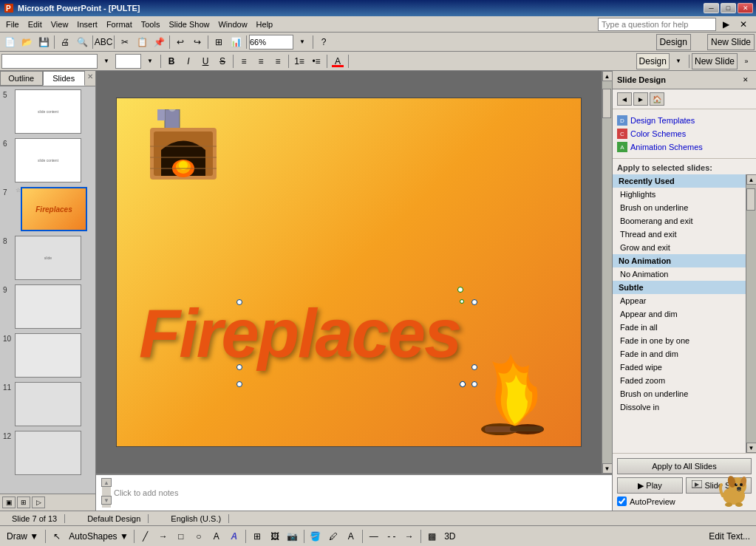  Describe the element at coordinates (711, 8) in the screenshot. I see `minimize-button: ─` at that location.